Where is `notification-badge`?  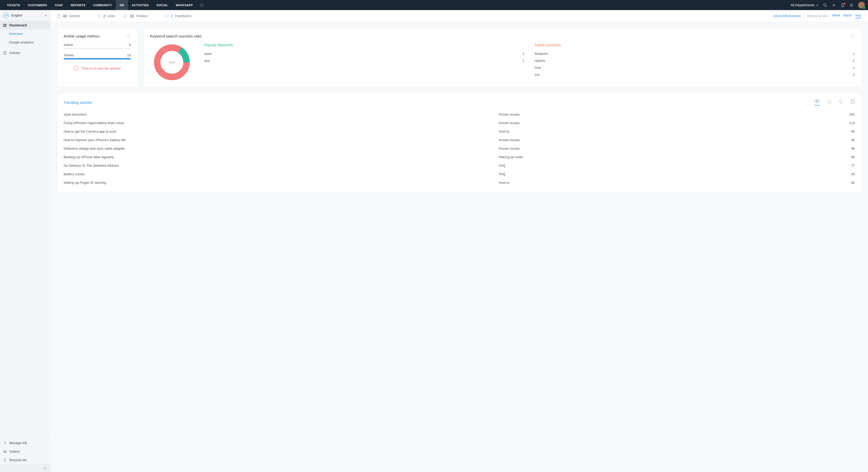 notification-badge is located at coordinates (844, 4).